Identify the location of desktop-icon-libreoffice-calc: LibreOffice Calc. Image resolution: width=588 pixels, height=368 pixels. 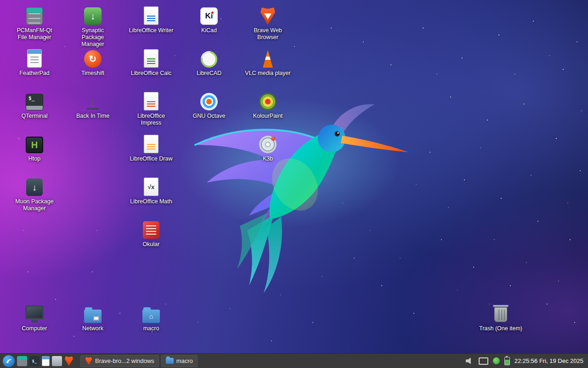
(151, 62).